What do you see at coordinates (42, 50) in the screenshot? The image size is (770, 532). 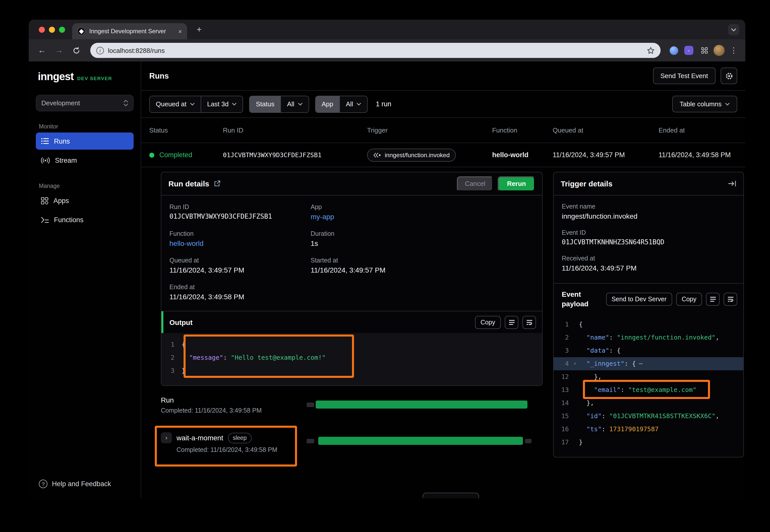 I see `back-button: ←` at bounding box center [42, 50].